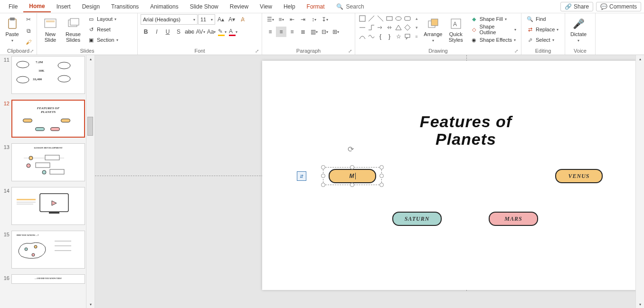 The height and width of the screenshot is (308, 644). What do you see at coordinates (417, 28) in the screenshot?
I see `gallery-down-icon: ▾` at bounding box center [417, 28].